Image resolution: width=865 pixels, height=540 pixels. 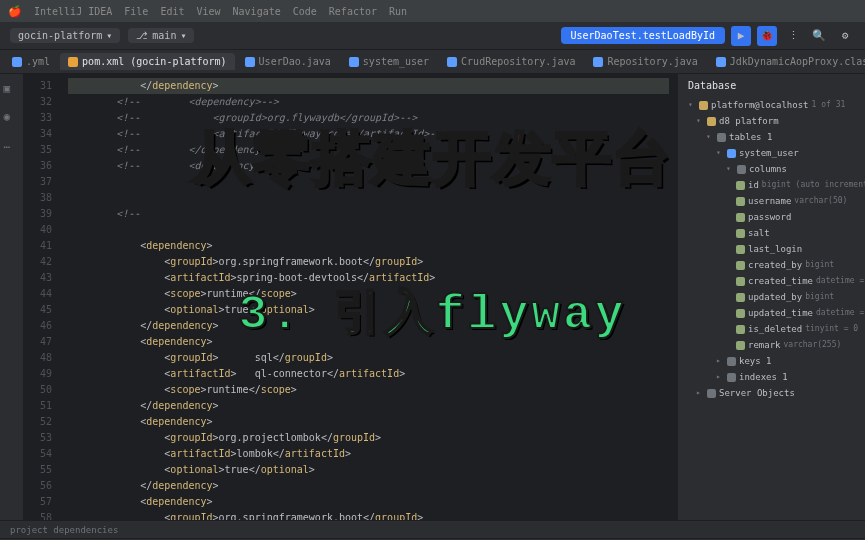 I want to click on server-objects-node: ▸Server Objects, so click(x=772, y=393).